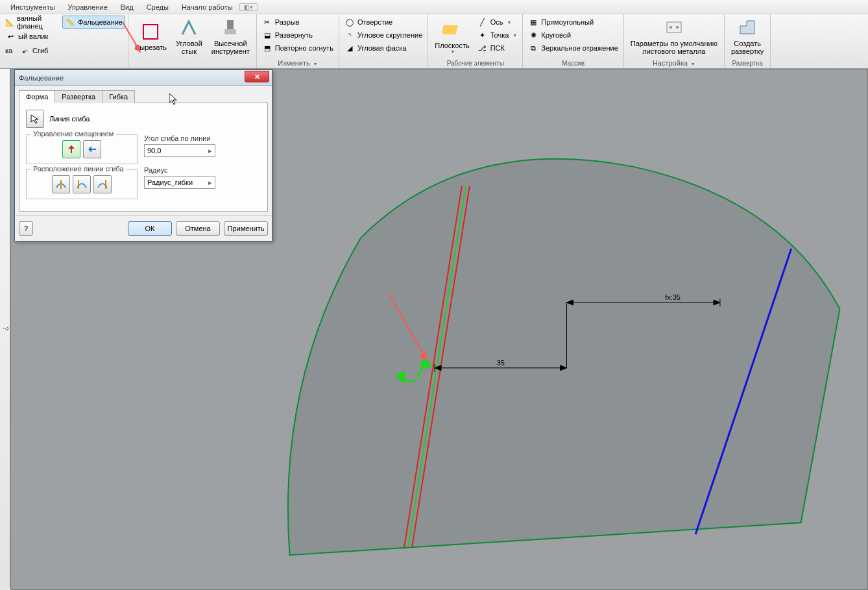 The height and width of the screenshot is (590, 868). What do you see at coordinates (32, 7) in the screenshot?
I see `menu-tools: Инструменты` at bounding box center [32, 7].